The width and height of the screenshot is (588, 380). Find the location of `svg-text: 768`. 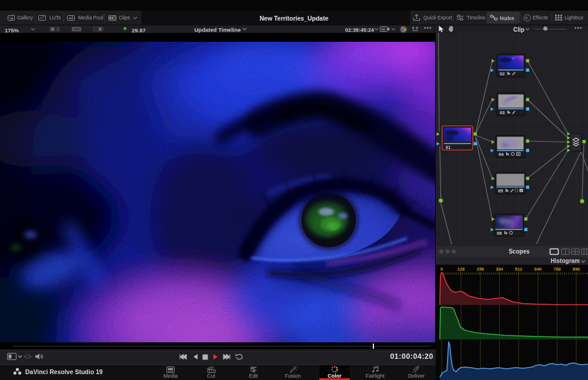

svg-text: 768 is located at coordinates (557, 269).